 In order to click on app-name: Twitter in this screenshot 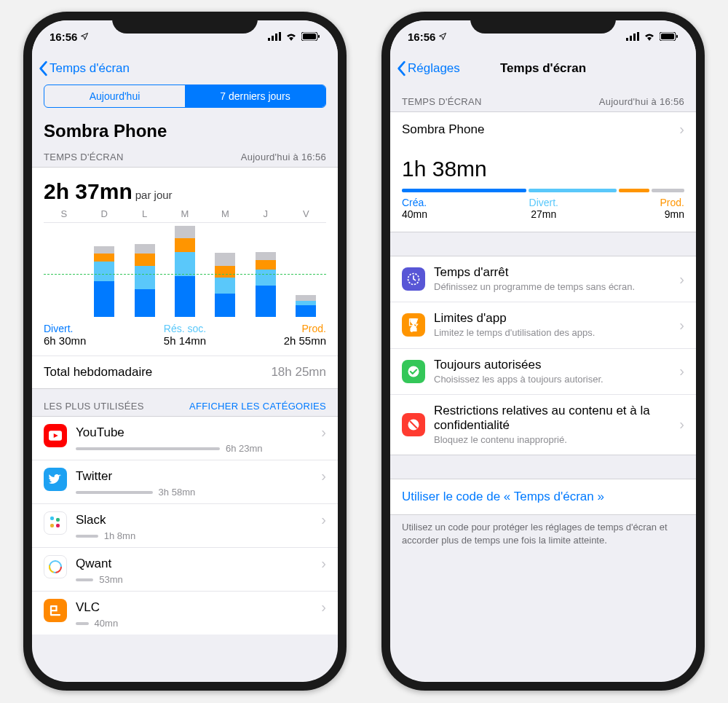, I will do `click(94, 476)`.